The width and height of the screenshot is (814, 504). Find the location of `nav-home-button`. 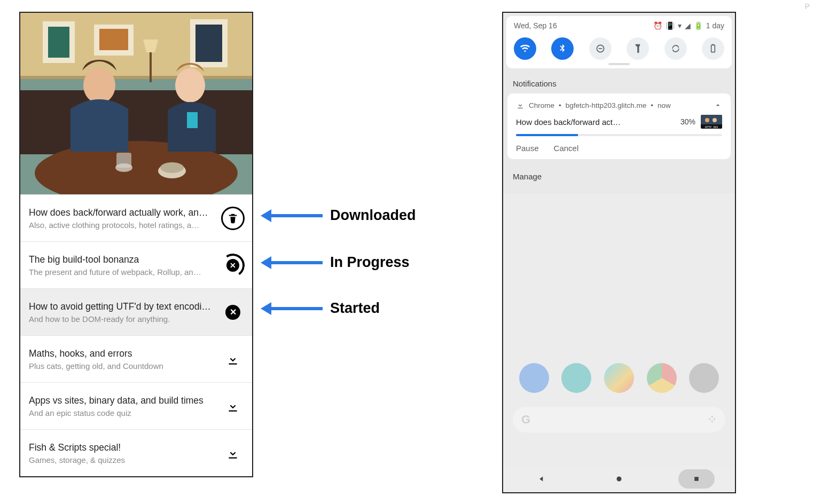

nav-home-button is located at coordinates (619, 479).